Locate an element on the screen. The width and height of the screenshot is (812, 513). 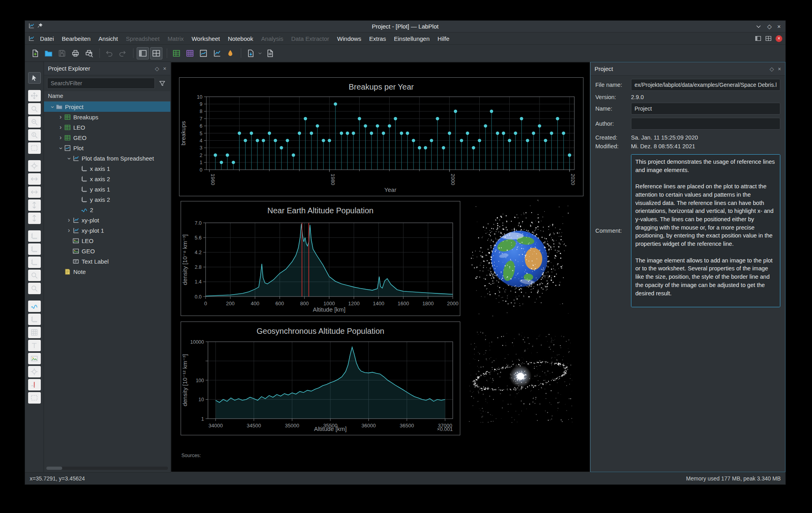
add-text-label-tool is located at coordinates (34, 346).